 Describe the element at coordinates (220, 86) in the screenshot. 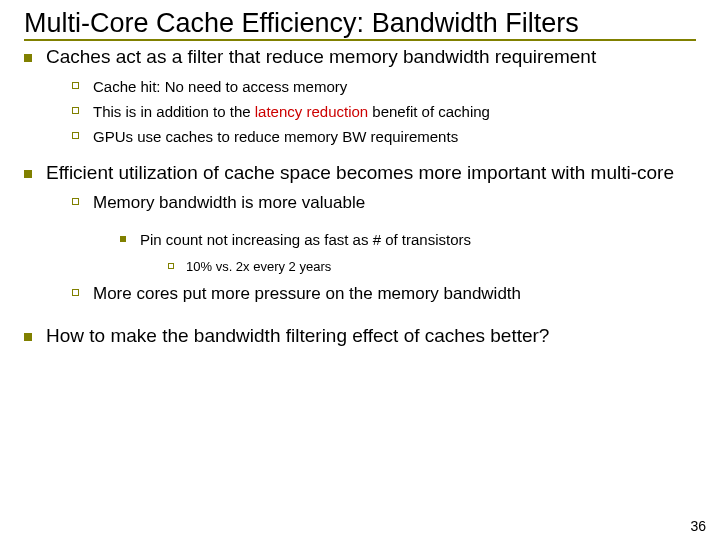

I see `bullet-text: Cache hit: No need to access memory` at that location.